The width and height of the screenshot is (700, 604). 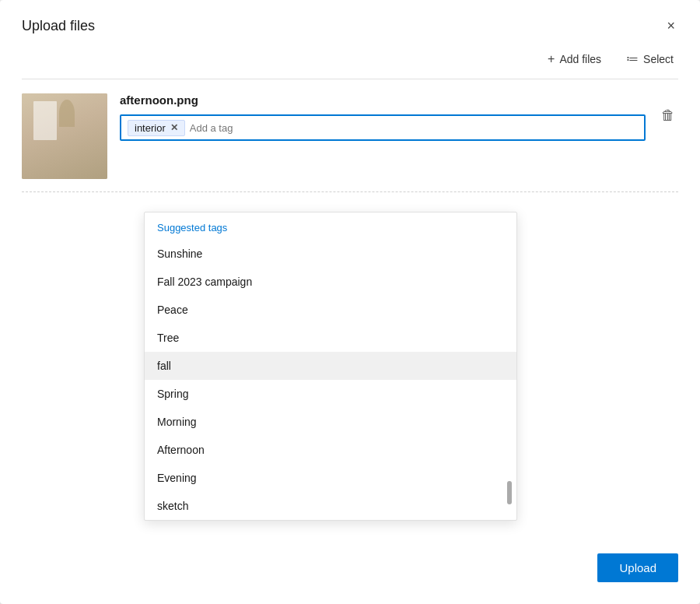 What do you see at coordinates (383, 100) in the screenshot?
I see `file-name: afternoon.png` at bounding box center [383, 100].